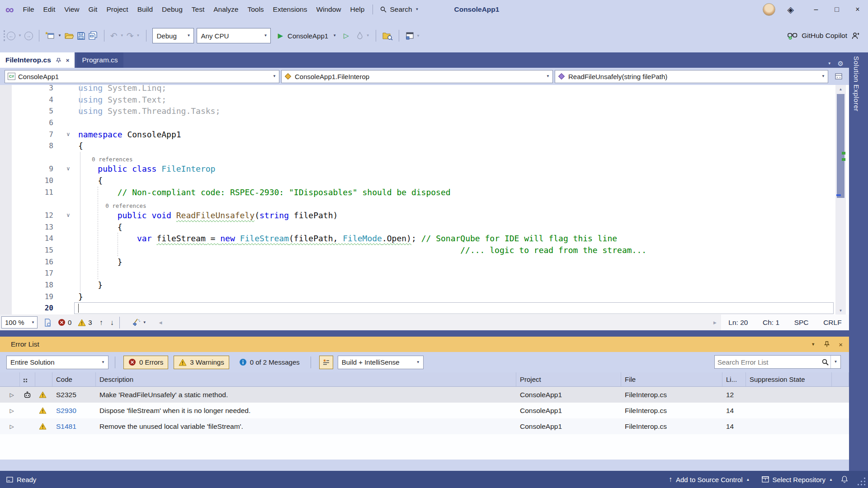 Image resolution: width=868 pixels, height=488 pixels. I want to click on run-target-label: ConsoleApp1, so click(308, 36).